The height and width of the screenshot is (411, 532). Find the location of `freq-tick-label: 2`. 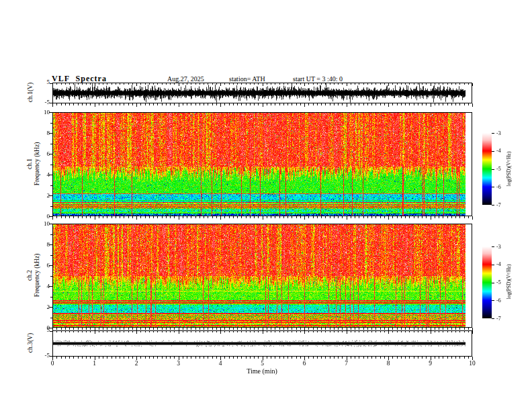

freq-tick-label: 2 is located at coordinates (42, 308).